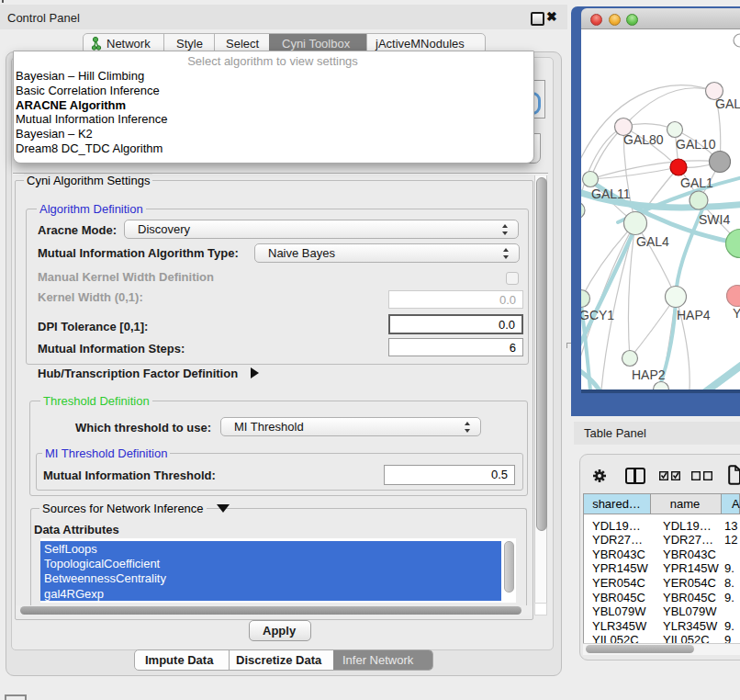 This screenshot has height=700, width=740. Describe the element at coordinates (611, 194) in the screenshot. I see `svg-text: GAL11` at that location.